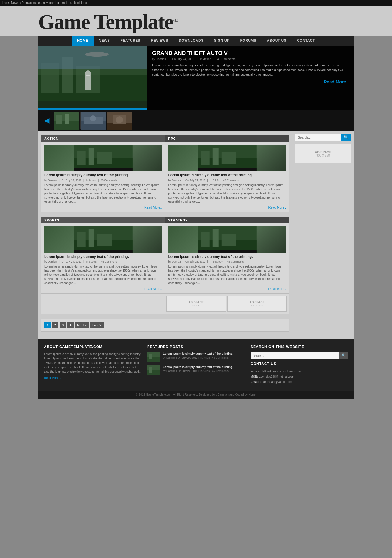  Describe the element at coordinates (104, 41) in the screenshot. I see `nav-news: NEWS` at that location.